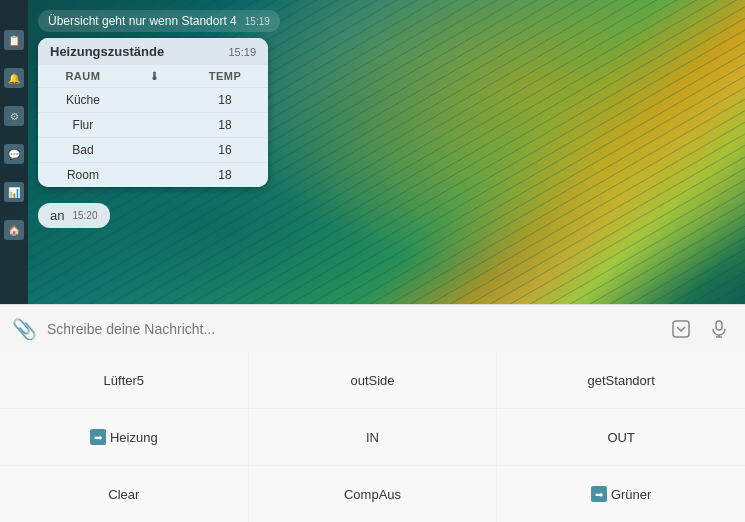 The image size is (745, 522). What do you see at coordinates (159, 21) in the screenshot?
I see `partial-message-bubble: Übersicht geht nur wenn Standort 4 15:19` at bounding box center [159, 21].